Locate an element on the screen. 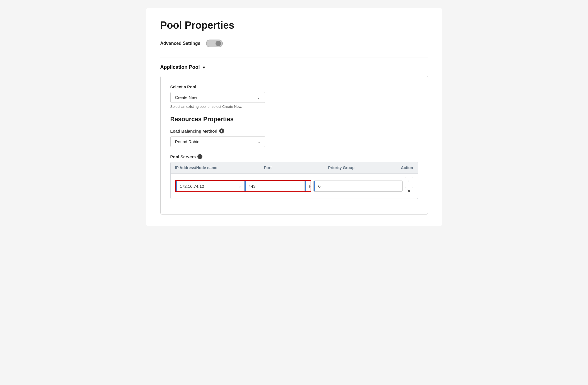  select-pool-label: Select a Pool is located at coordinates (294, 87).